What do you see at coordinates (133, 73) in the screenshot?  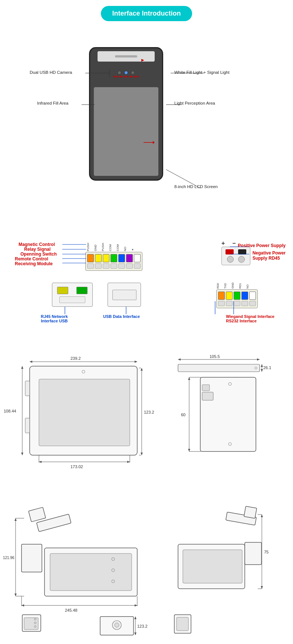 I see `camera-dot-right` at bounding box center [133, 73].